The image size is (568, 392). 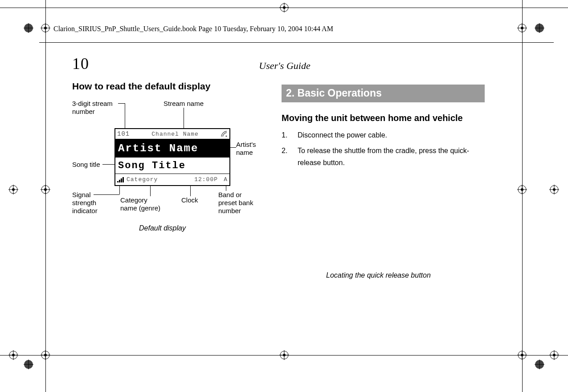 What do you see at coordinates (383, 149) in the screenshot?
I see `steps-list: Disconnect the power cable. To release t…` at bounding box center [383, 149].